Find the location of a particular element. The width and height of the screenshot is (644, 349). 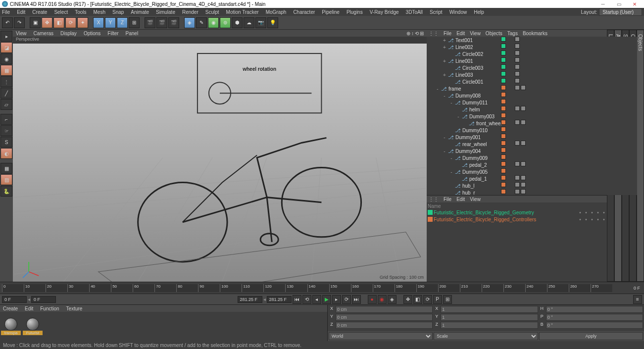

vp-icon-3: ⟲ is located at coordinates (417, 34).